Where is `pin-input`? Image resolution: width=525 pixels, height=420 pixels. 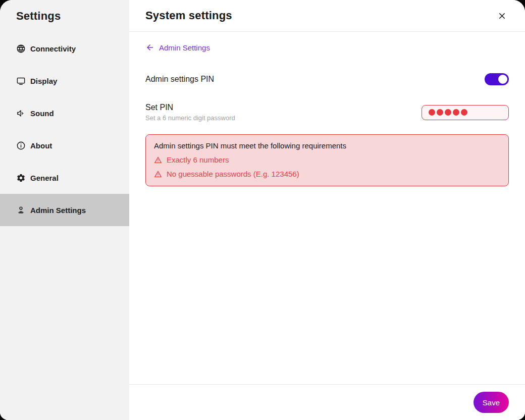 pin-input is located at coordinates (465, 113).